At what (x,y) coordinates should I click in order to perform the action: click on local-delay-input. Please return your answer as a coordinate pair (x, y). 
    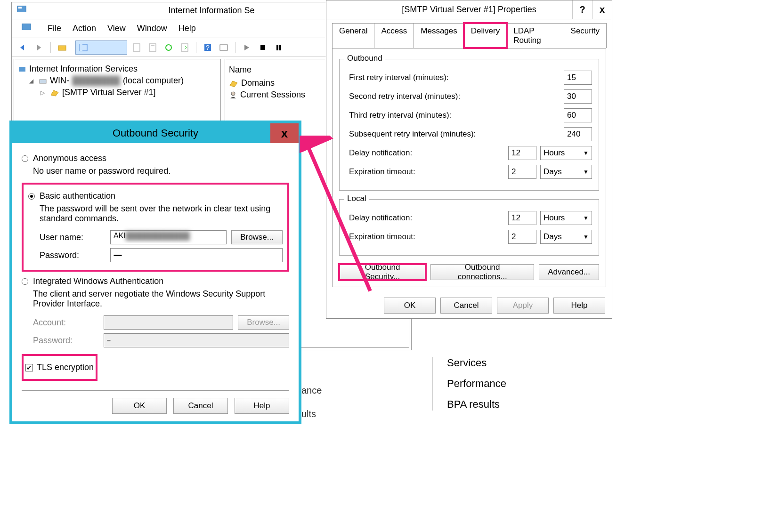
    Looking at the image, I should click on (522, 218).